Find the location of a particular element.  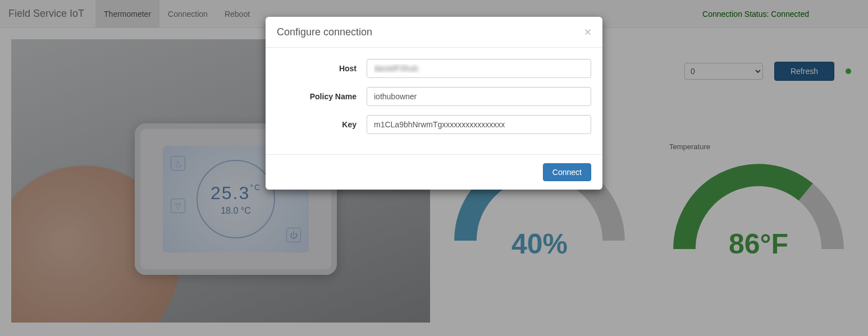

key-input is located at coordinates (479, 125).